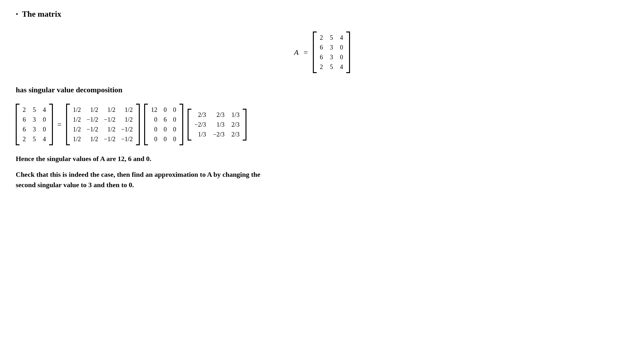 This screenshot has width=644, height=346. What do you see at coordinates (164, 124) in the screenshot?
I see `svd-sigma-cells: 12 0 0 0 6 0 0 0 0 0 0 0` at bounding box center [164, 124].